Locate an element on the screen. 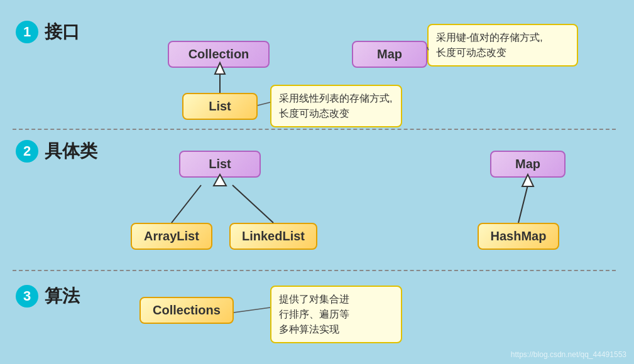 This screenshot has width=634, height=364. list-callout: 采用线性列表的存储方式, 长度可动态改变 is located at coordinates (336, 106).